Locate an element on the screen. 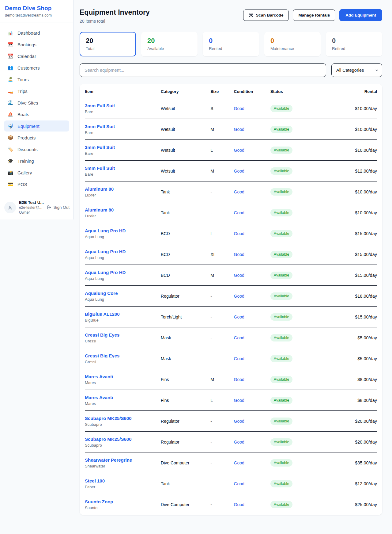 This screenshot has height=534, width=392. sidebar-item-dive-sites: 🌊Dive Sites is located at coordinates (37, 103).